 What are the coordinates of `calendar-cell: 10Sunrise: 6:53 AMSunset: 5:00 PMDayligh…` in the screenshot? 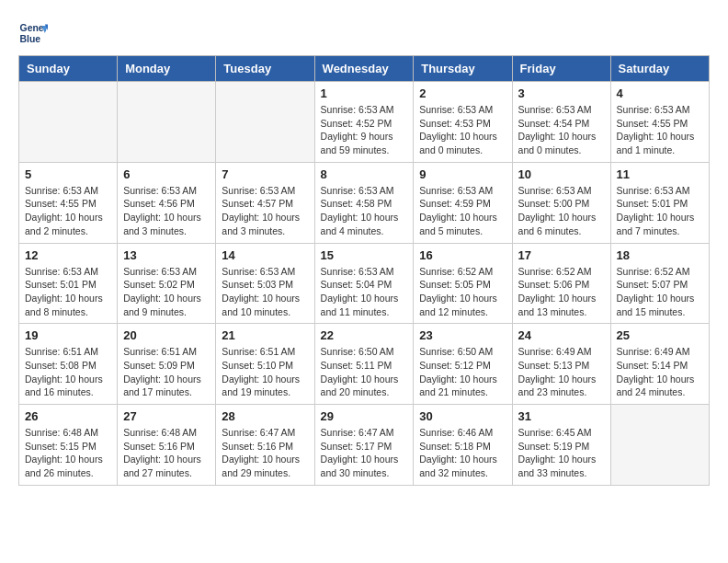 It's located at (561, 202).